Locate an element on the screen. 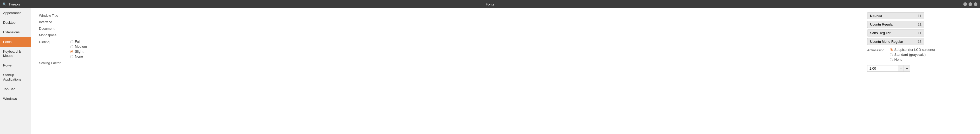 The image size is (980, 134). hinting-full: Full is located at coordinates (78, 42).